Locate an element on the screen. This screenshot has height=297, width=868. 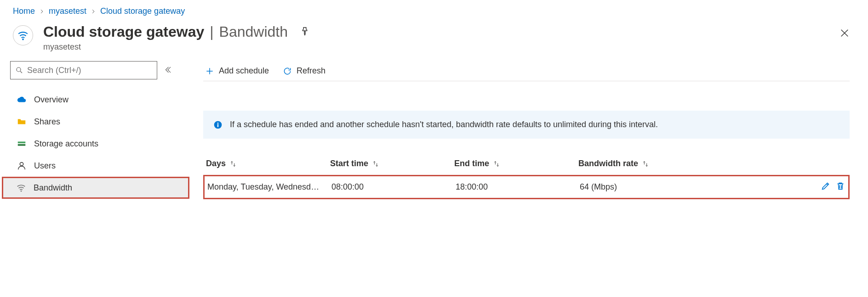
command-bar: Add schedule Refresh is located at coordinates (526, 71).